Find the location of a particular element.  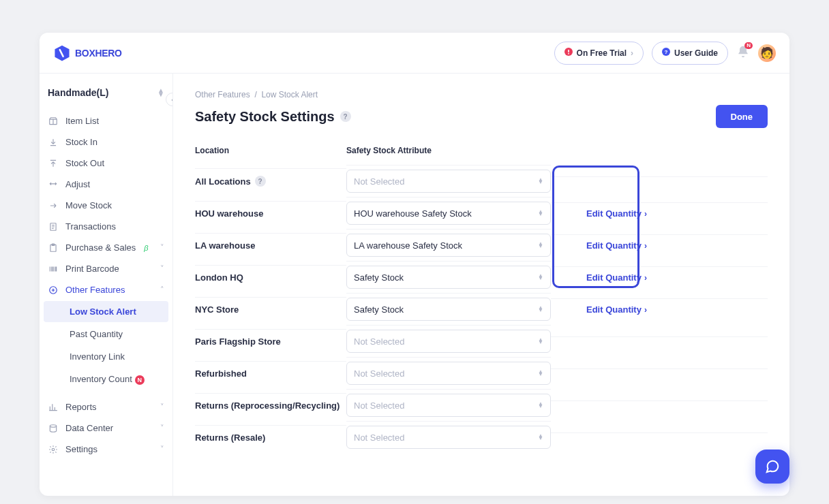

sub-label: Inventory Count is located at coordinates (101, 379).